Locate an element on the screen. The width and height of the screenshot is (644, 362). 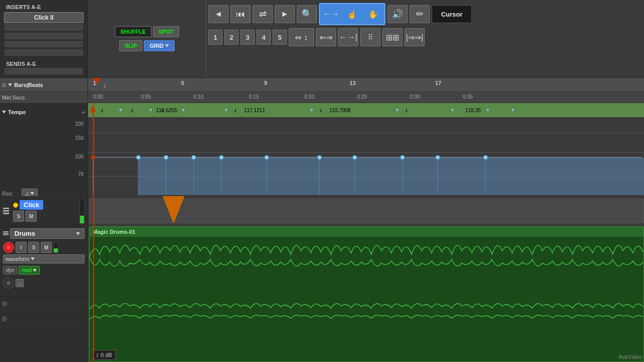
read-label: read is located at coordinates (27, 270).